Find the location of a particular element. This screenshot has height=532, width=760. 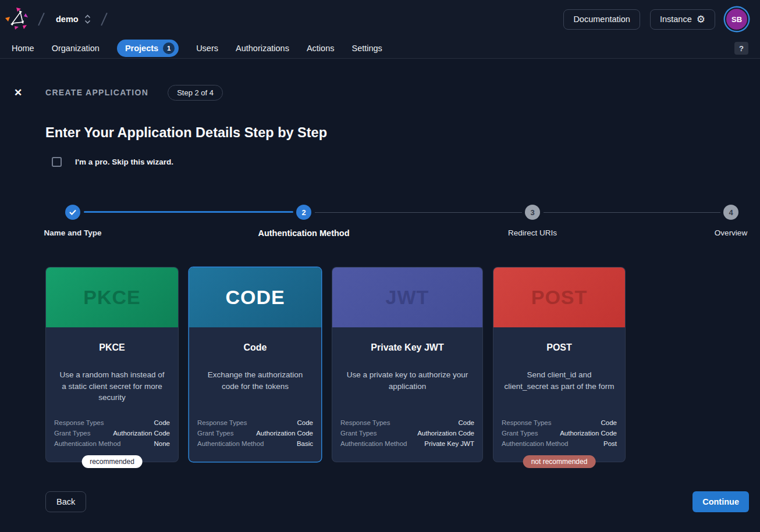

stepper-connector-done is located at coordinates (189, 212).